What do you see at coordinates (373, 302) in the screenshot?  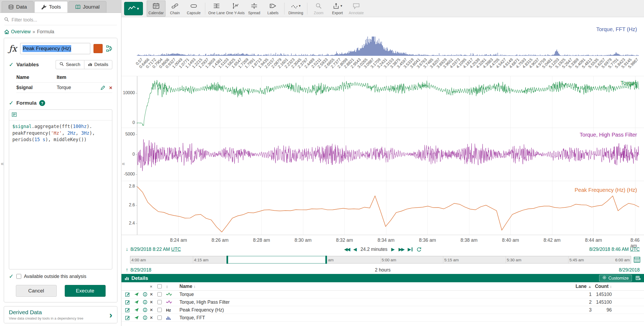 I see `item-name: Torque, High Pass Filter` at bounding box center [373, 302].